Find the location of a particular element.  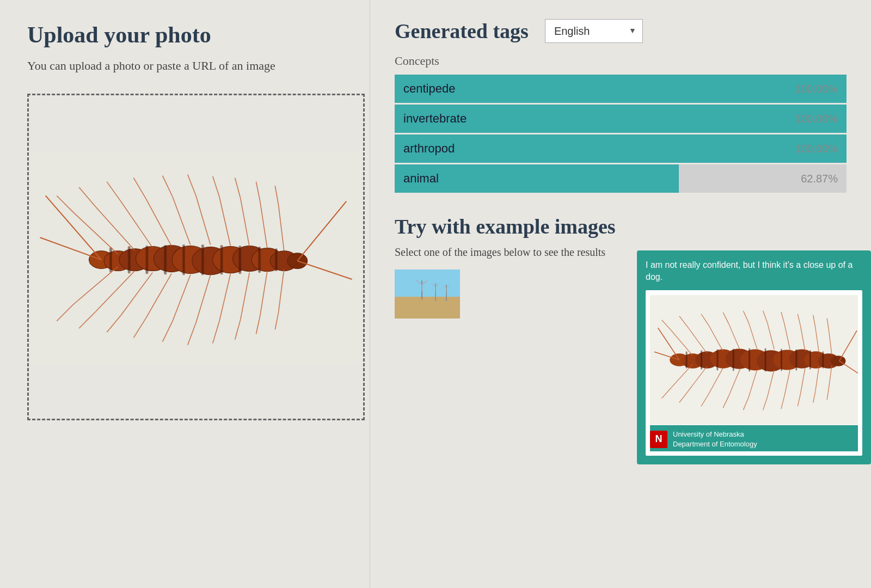

tag-row-centipede: centipede 100.00% is located at coordinates (621, 89).